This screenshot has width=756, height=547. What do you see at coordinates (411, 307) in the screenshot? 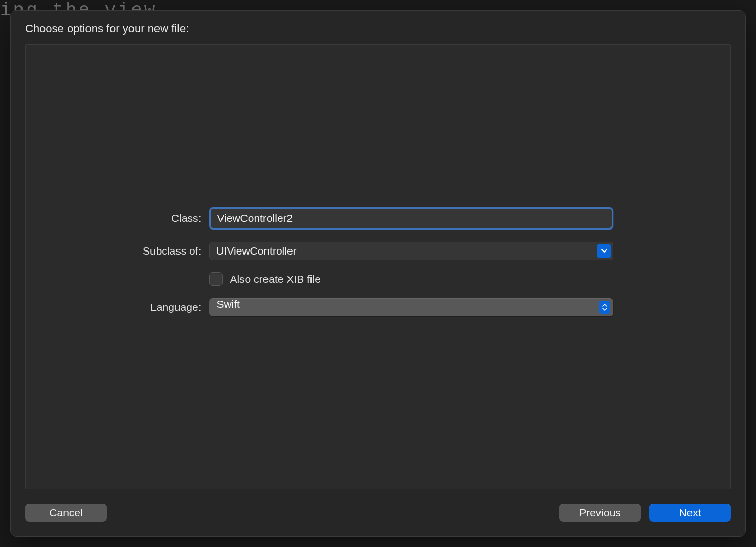
I see `language-select: Swift` at bounding box center [411, 307].